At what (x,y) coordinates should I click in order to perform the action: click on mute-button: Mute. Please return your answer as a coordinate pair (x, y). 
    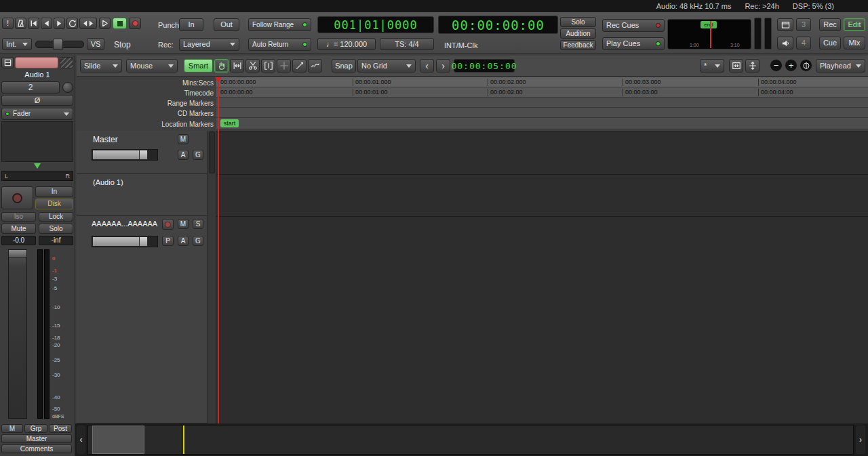
    Looking at the image, I should click on (19, 229).